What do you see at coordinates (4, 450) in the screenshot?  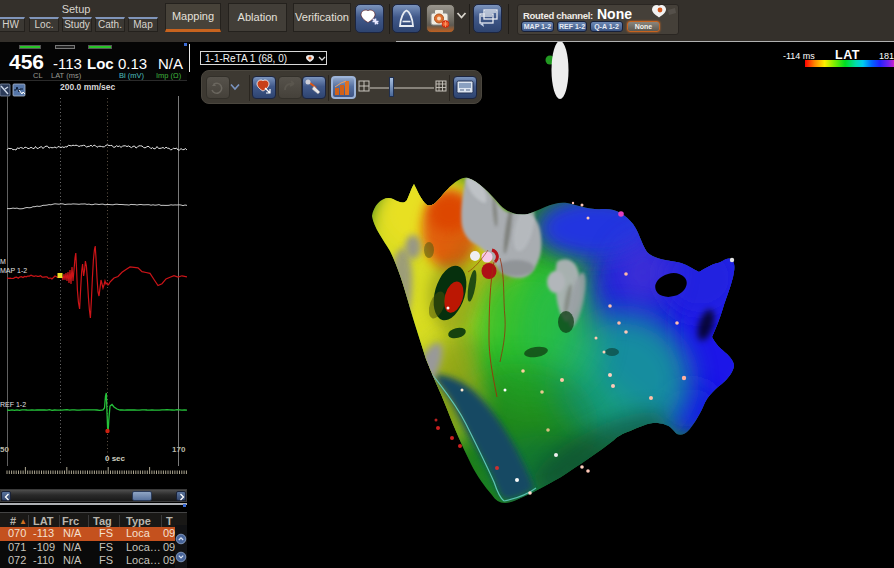 I see `svg-text: 50` at bounding box center [4, 450].